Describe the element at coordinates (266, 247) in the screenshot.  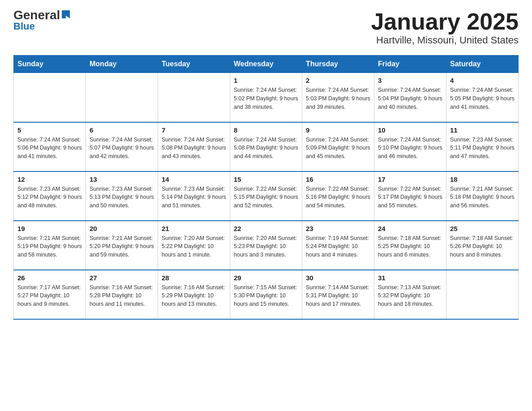
I see `day-info: Sunrise: 7:20 AM Sunset: 5:23 PM Dayligh…` at that location.